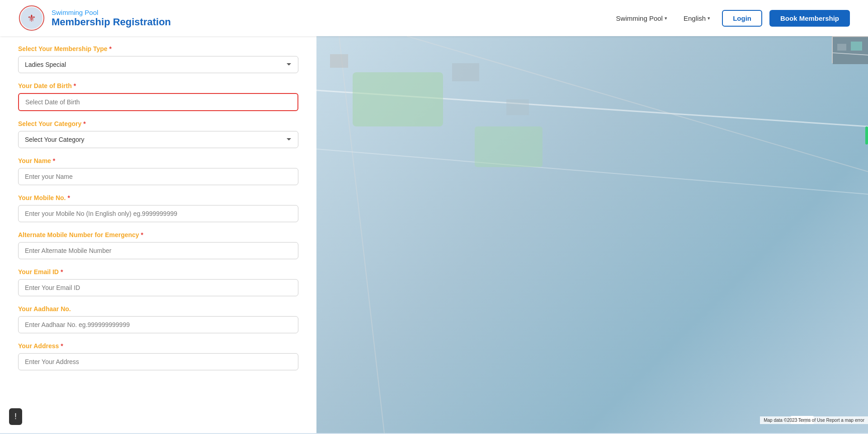  Describe the element at coordinates (158, 208) in the screenshot. I see `mobile-field: Your Mobile No. *` at that location.